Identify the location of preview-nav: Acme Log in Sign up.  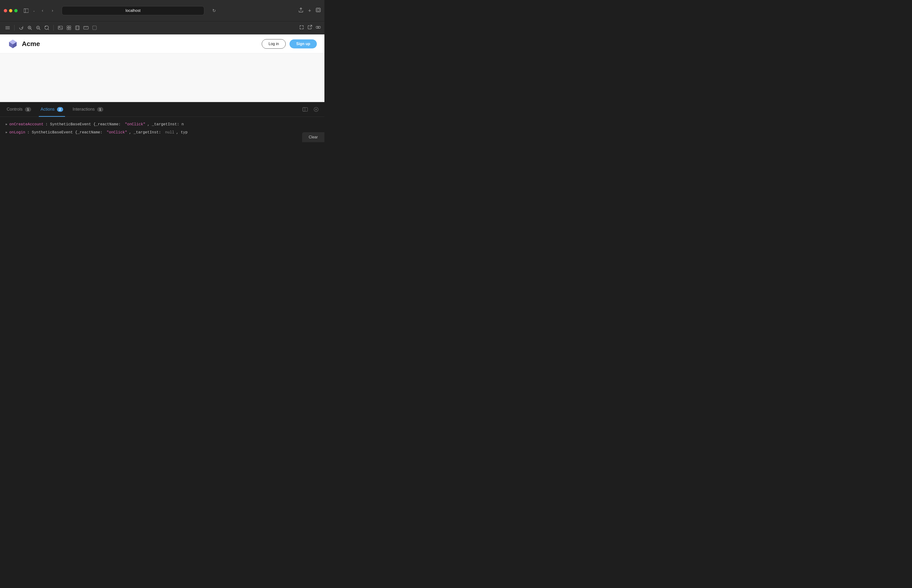
(162, 44).